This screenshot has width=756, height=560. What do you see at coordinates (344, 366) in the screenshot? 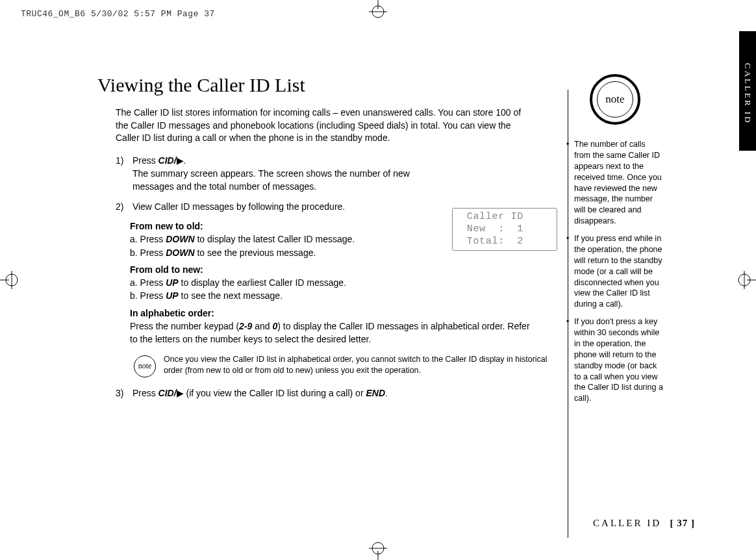
I see `inline-note: note Once you view the Caller ID list in…` at bounding box center [344, 366].